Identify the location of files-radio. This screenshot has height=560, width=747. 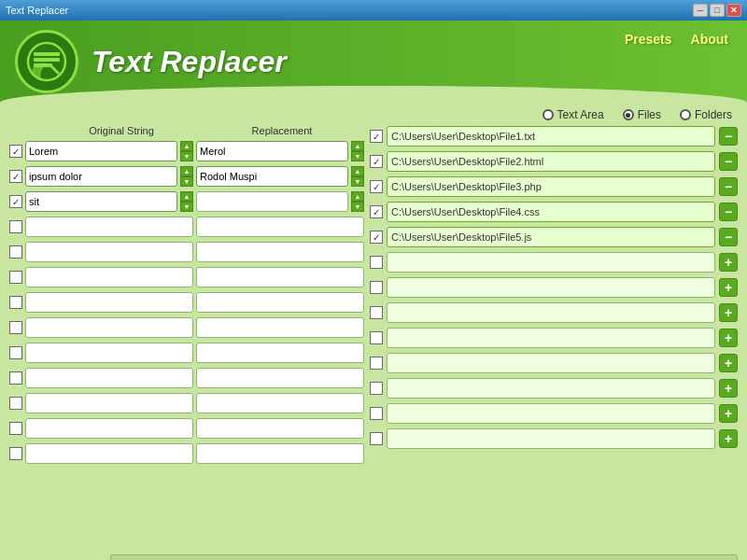
(628, 115).